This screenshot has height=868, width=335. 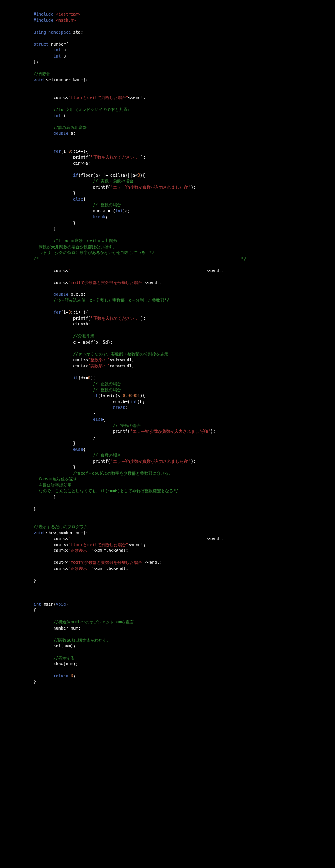 I want to click on comment-kansu: //関数setに構造体をわたす。, so click(x=82, y=640).